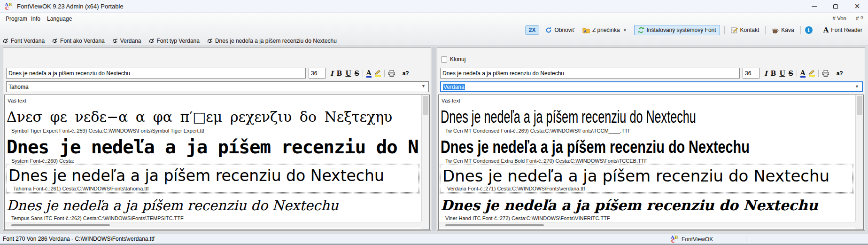 This screenshot has width=868, height=245. Describe the element at coordinates (217, 87) in the screenshot. I see `left-font-combobox: Tahoma ▼` at that location.